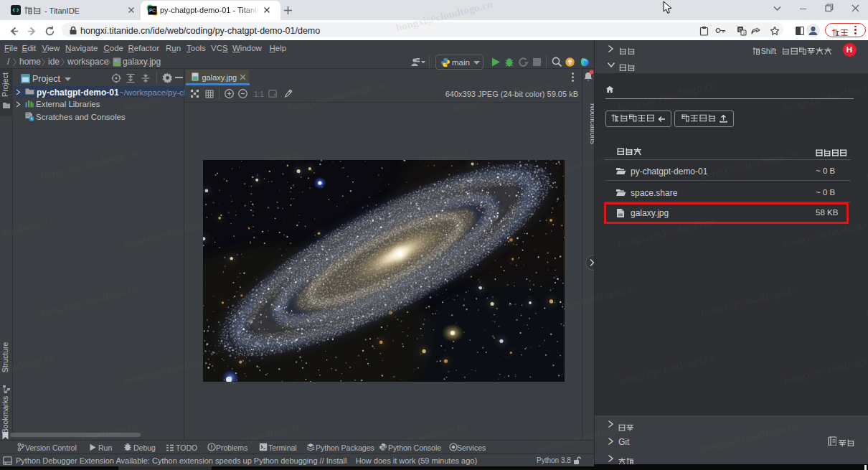  I want to click on svg-text: 文, so click(745, 33).